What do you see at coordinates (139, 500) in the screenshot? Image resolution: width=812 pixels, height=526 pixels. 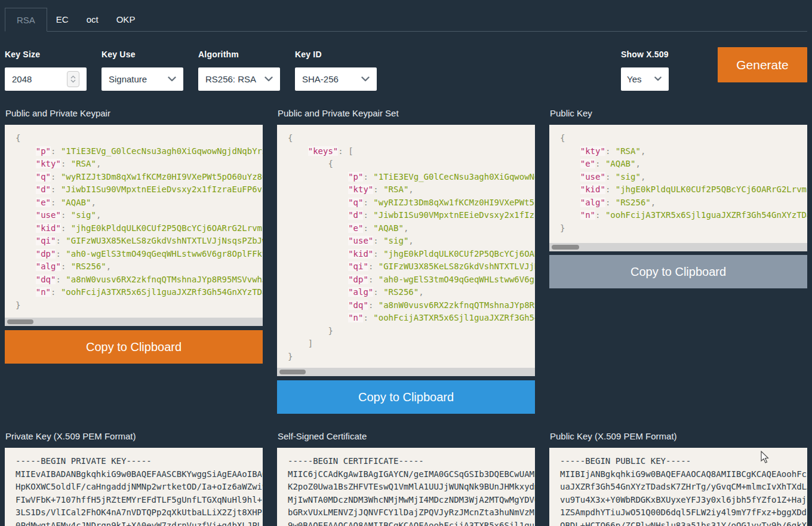 I see `pem-line: FIwVFbK+7107hffH5jRZtEMYrEFdTLF5gUnfLTGX…` at bounding box center [139, 500].